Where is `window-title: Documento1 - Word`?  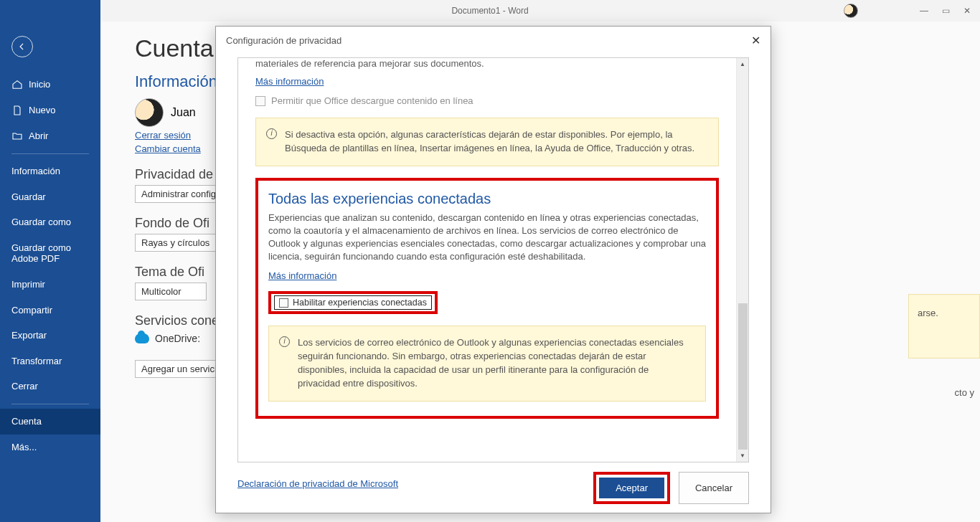
window-title: Documento1 - Word is located at coordinates (489, 11).